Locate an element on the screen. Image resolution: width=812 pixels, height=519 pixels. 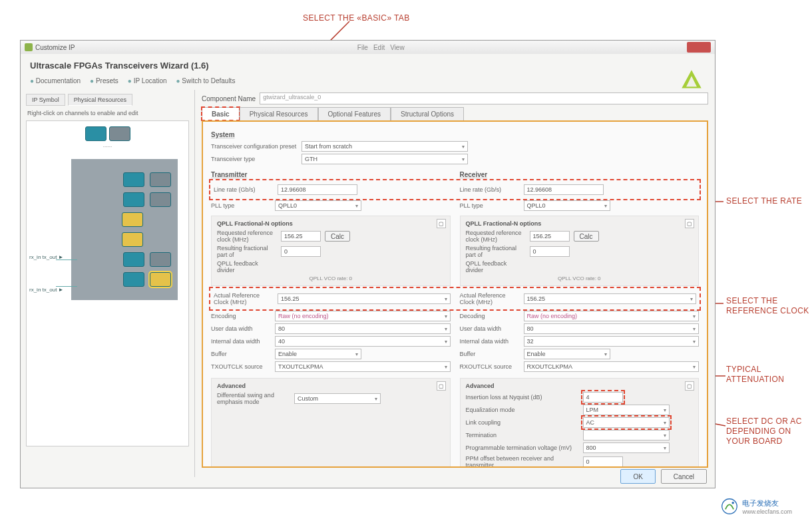
left-tab-symbol: IP Symbol is located at coordinates (45, 100).